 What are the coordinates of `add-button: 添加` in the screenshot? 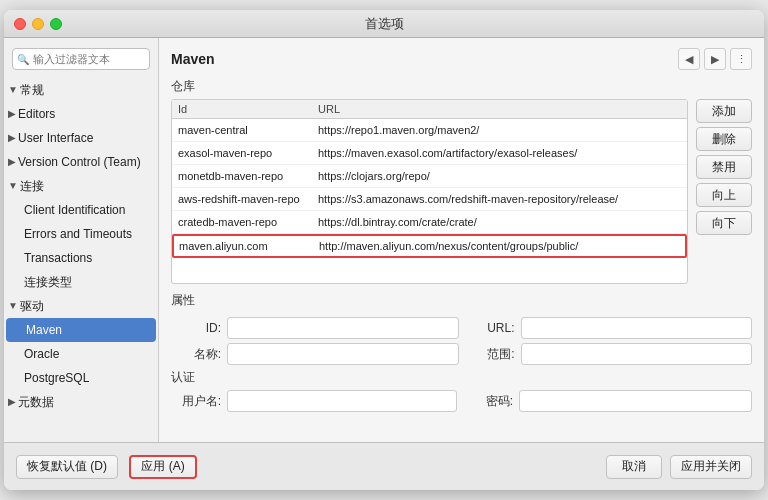 It's located at (724, 111).